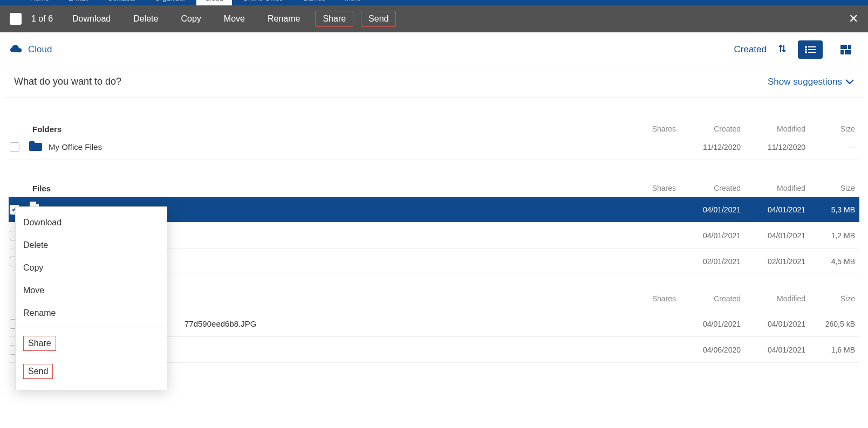  I want to click on folders-title: Folders, so click(47, 129).